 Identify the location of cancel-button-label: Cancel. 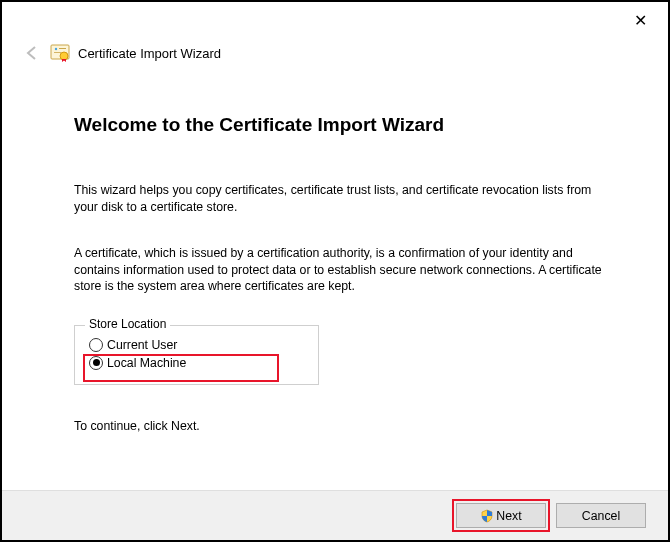
(601, 516).